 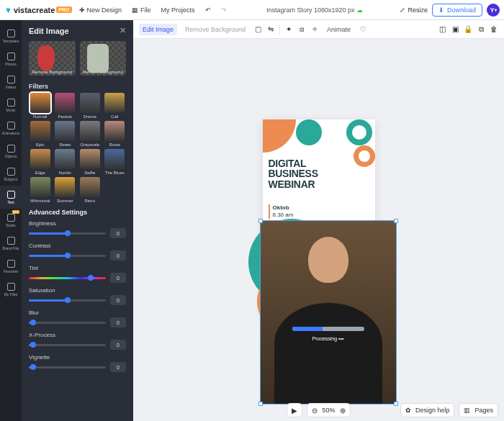 What do you see at coordinates (208, 10) in the screenshot?
I see `undo-button: ↶` at bounding box center [208, 10].